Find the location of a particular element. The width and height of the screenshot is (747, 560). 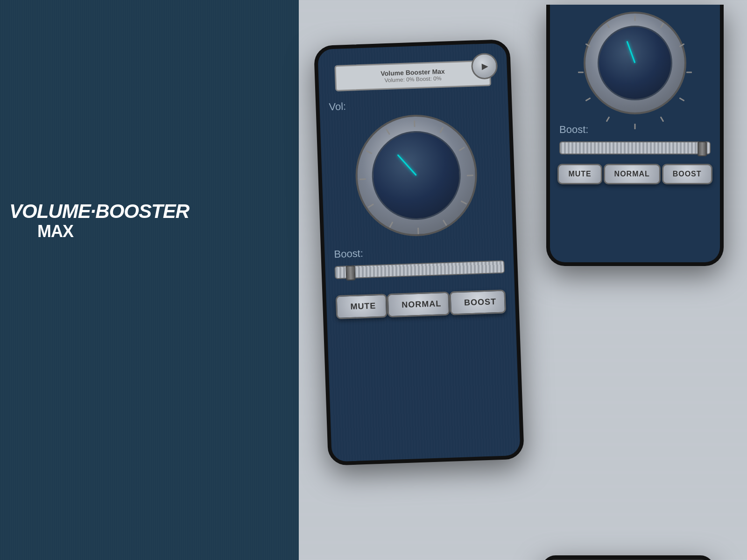

logo-line1: Volume·Booster is located at coordinates (99, 211).